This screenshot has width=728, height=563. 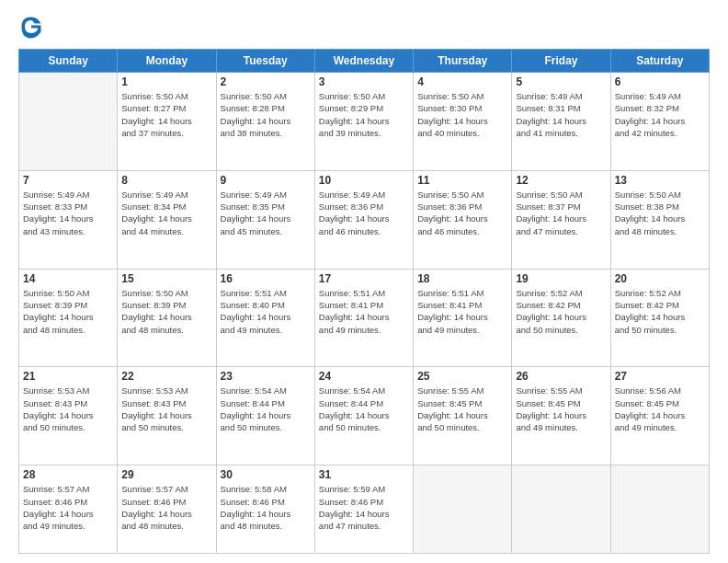 What do you see at coordinates (561, 219) in the screenshot?
I see `day-cell: 12Sunrise: 5:50 AMSunset: 8:37 PMDayligh…` at bounding box center [561, 219].